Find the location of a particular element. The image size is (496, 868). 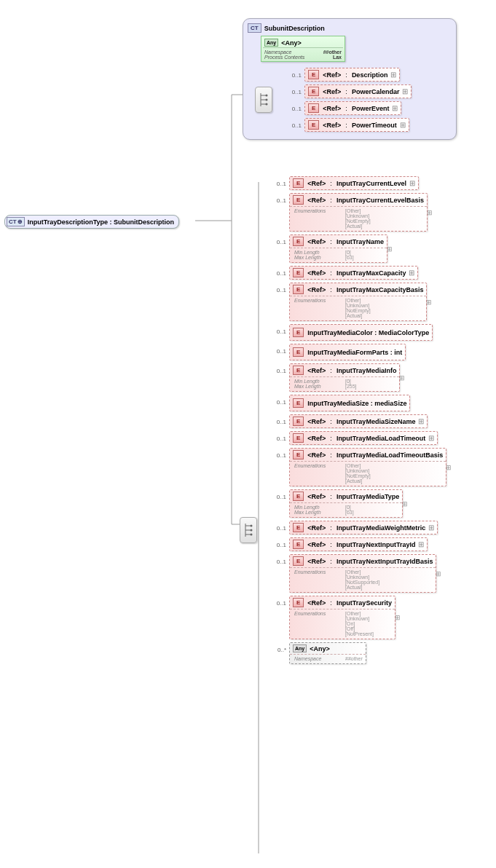

connector-lines is located at coordinates (248, 4).